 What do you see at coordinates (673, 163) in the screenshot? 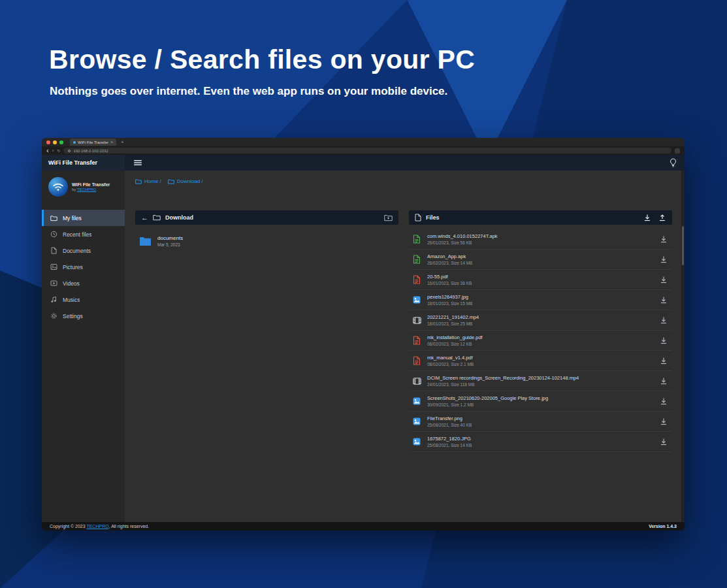
I see `theme-toggle-icon` at bounding box center [673, 163].